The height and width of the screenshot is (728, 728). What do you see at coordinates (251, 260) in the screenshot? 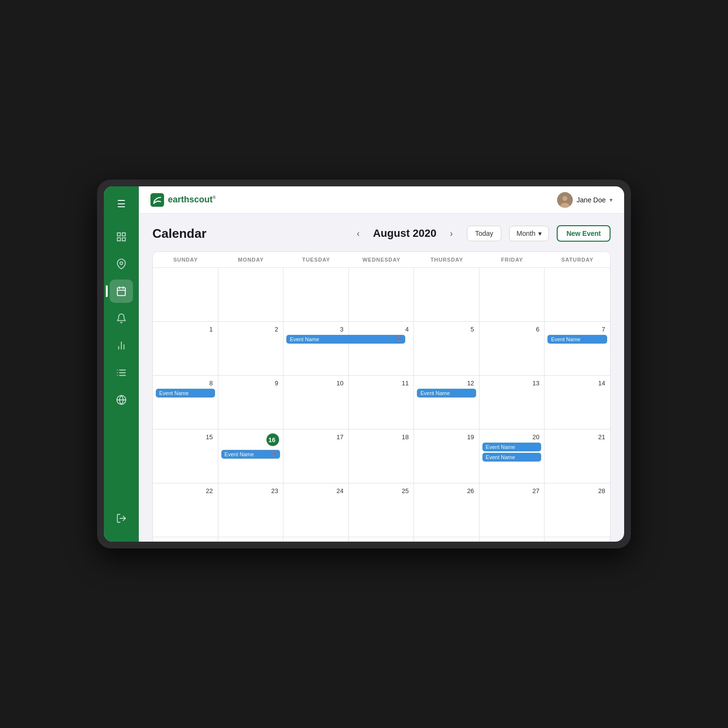
I see `day-header-monday: MONDAY` at bounding box center [251, 260].